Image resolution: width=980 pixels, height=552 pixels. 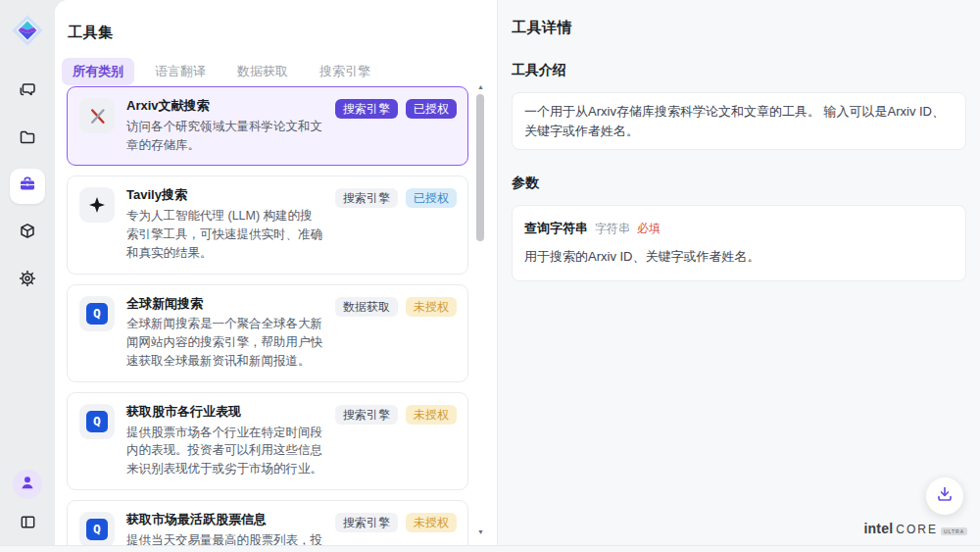 What do you see at coordinates (367, 307) in the screenshot?
I see `category-badge: 数据获取` at bounding box center [367, 307].